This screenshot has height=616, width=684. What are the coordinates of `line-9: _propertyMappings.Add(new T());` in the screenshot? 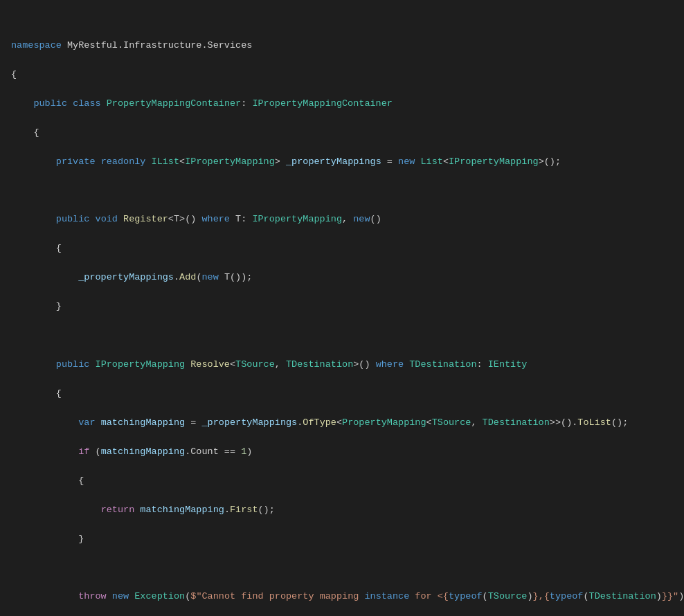 It's located at (342, 278).